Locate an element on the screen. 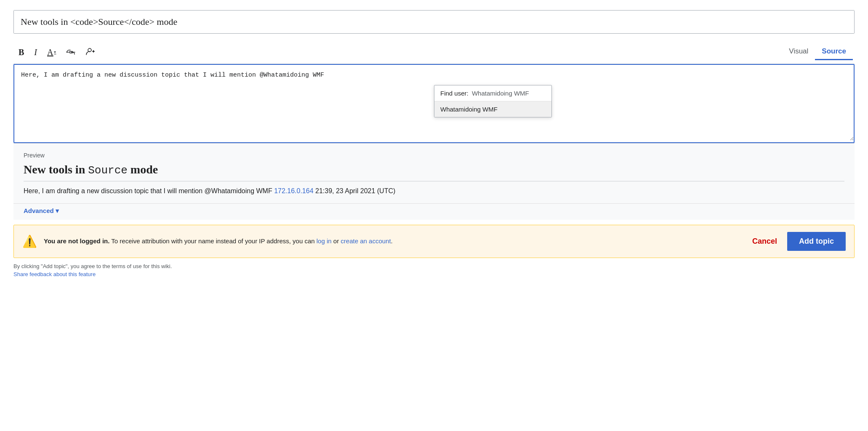 The image size is (868, 431). action-buttons: Cancel Add topic is located at coordinates (796, 242).